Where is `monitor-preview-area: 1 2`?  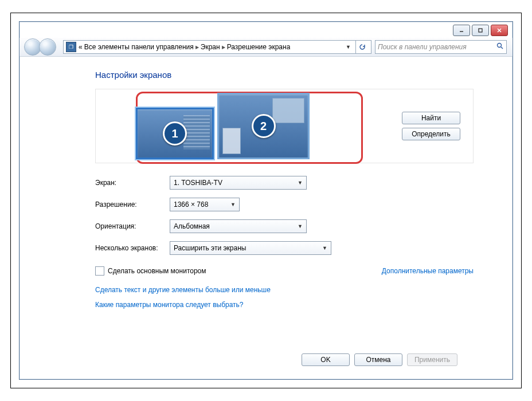 monitor-preview-area: 1 2 is located at coordinates (222, 126).